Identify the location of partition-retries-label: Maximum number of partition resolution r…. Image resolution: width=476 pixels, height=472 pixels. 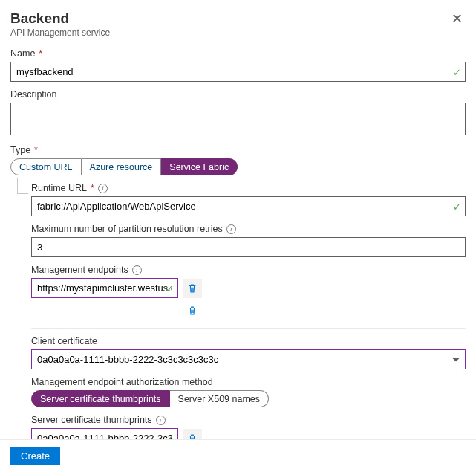
(248, 229).